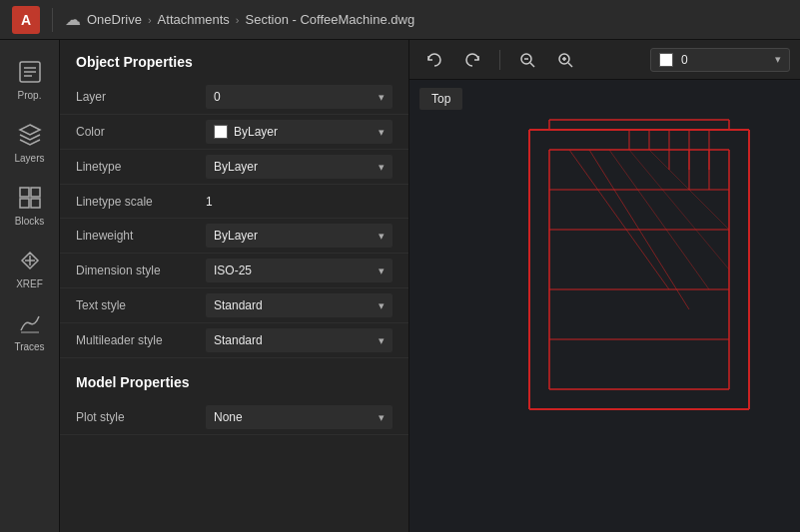 This screenshot has width=800, height=532. I want to click on value-multileader-style: Standard, so click(300, 340).